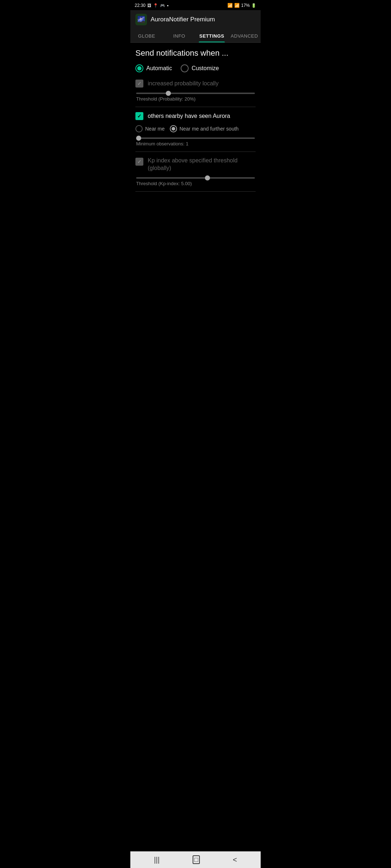  I want to click on radio-automatic-label: Automatic, so click(159, 68).